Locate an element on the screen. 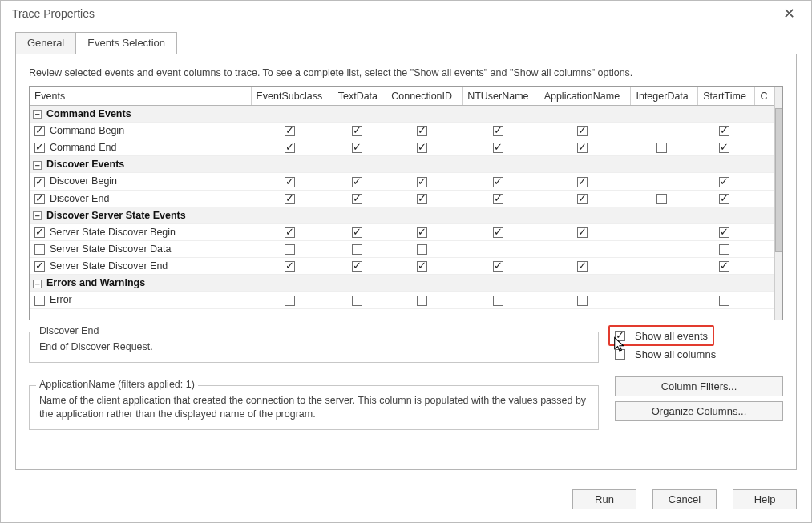 The height and width of the screenshot is (523, 812). event-label: Error is located at coordinates (61, 300).